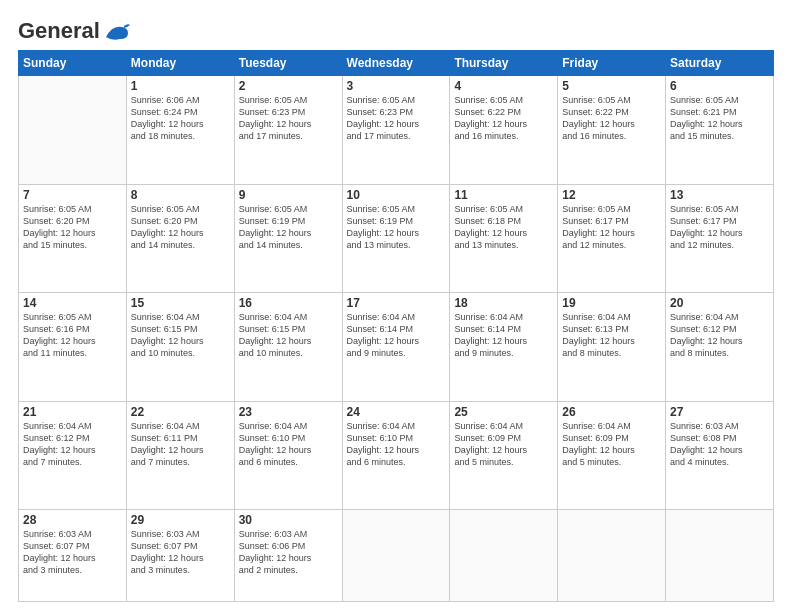  Describe the element at coordinates (396, 64) in the screenshot. I see `weekday-header-wednesday: Wednesday` at that location.